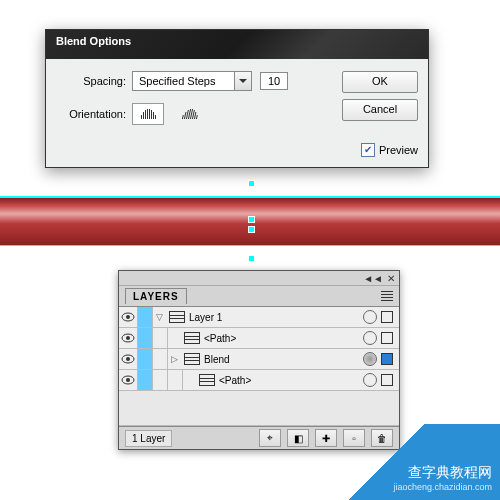 The width and height of the screenshot is (500, 500). Describe the element at coordinates (387, 296) in the screenshot. I see `panel-menu-icon` at that location.